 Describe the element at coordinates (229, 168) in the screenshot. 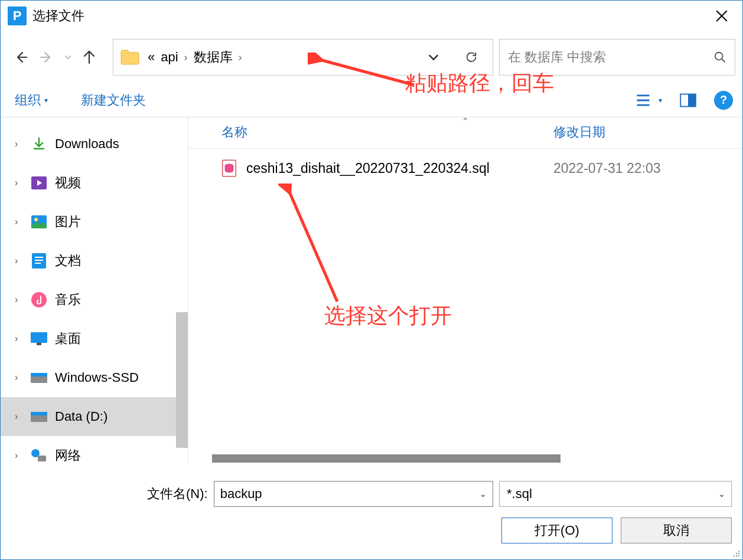

I see `sql-file-icon` at that location.